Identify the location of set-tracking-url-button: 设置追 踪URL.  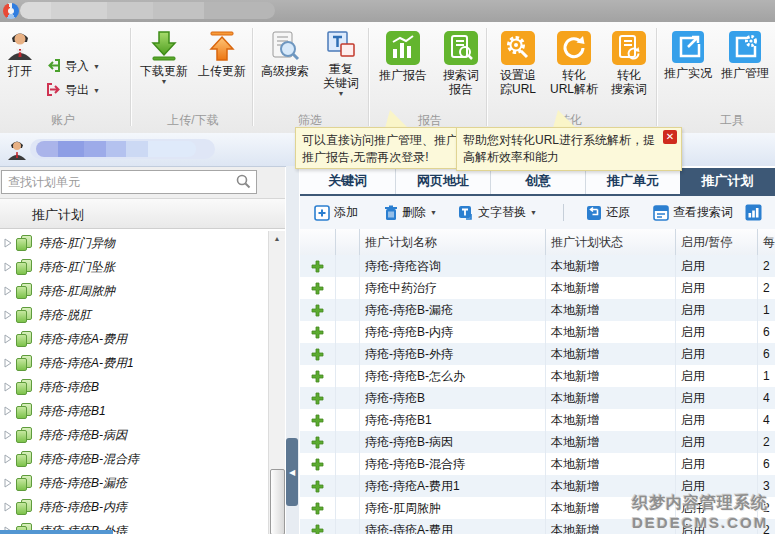
(518, 63).